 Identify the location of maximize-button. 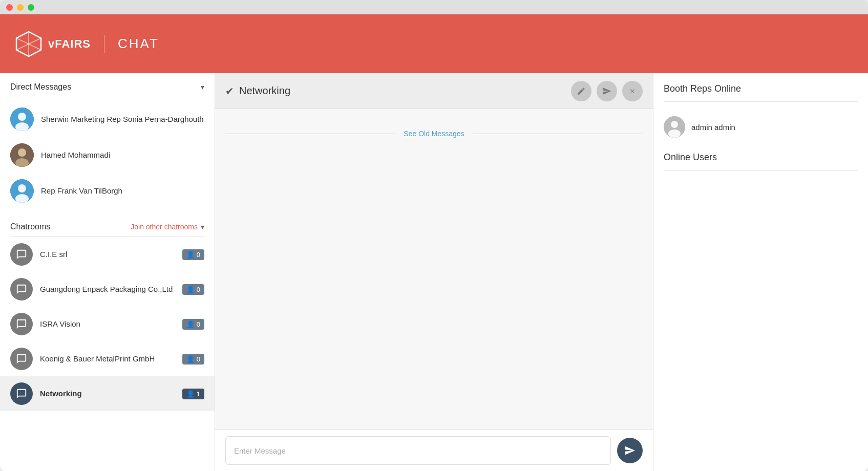
(31, 7).